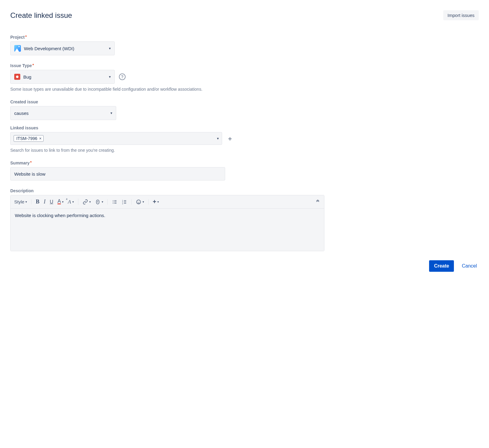 This screenshot has height=448, width=489. What do you see at coordinates (244, 89) in the screenshot?
I see `issue-type-hint: Some issue types are unavailable due to …` at bounding box center [244, 89].